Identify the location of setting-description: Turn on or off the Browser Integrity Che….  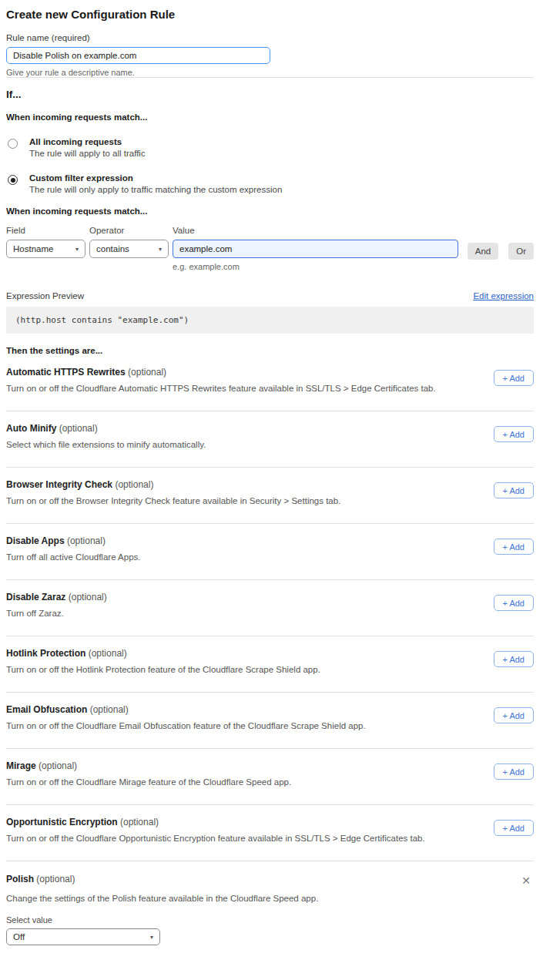
(173, 501).